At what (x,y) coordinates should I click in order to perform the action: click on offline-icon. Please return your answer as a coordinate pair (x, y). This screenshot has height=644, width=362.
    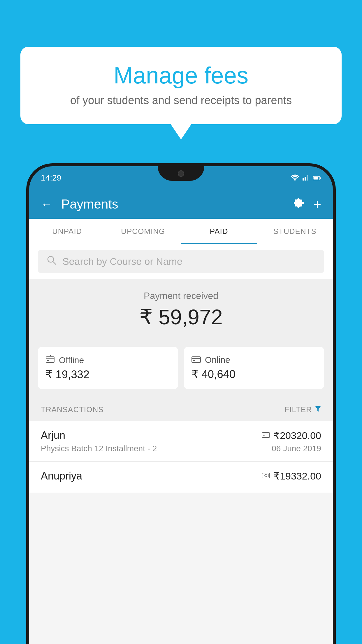
    Looking at the image, I should click on (50, 360).